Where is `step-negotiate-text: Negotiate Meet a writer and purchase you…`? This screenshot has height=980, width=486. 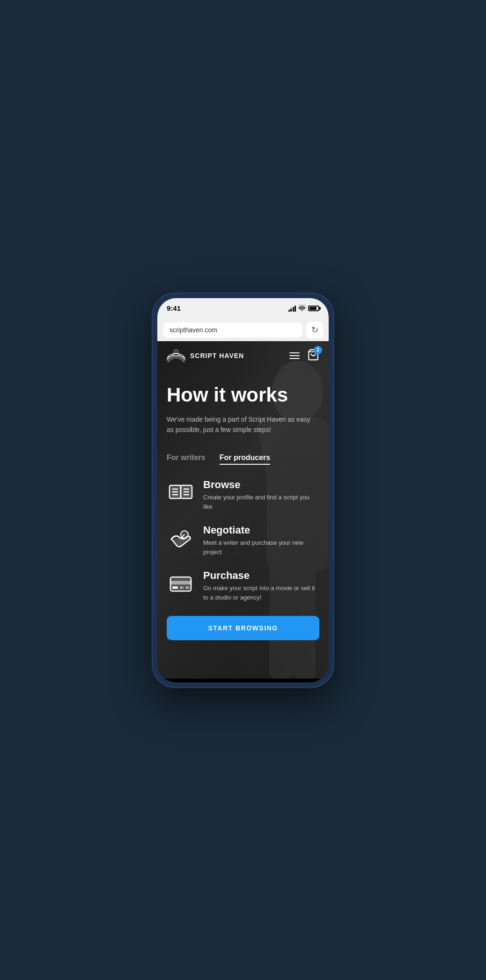
step-negotiate-text: Negotiate Meet a writer and purchase you… is located at coordinates (259, 540).